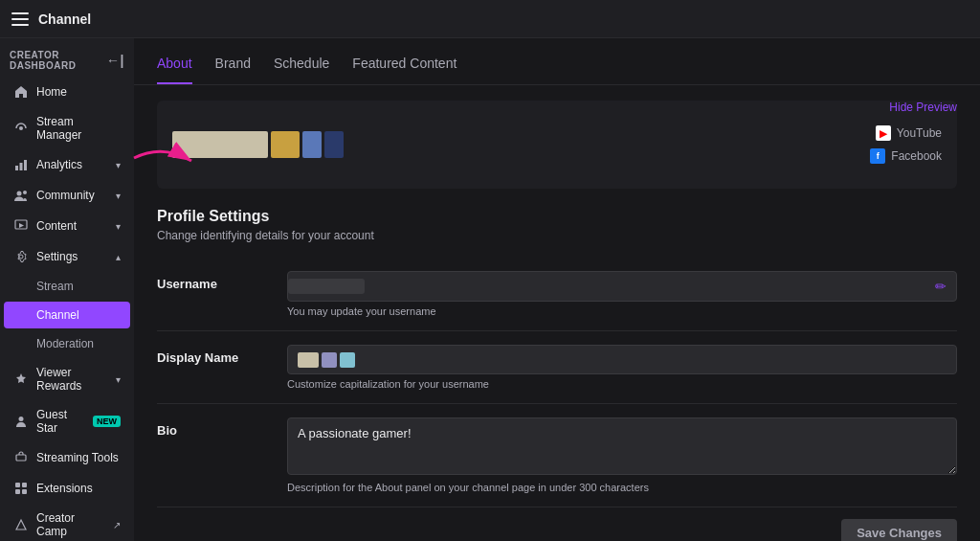 The width and height of the screenshot is (980, 541). Describe the element at coordinates (67, 286) in the screenshot. I see `sidebar-item-stream: Stream` at that location.